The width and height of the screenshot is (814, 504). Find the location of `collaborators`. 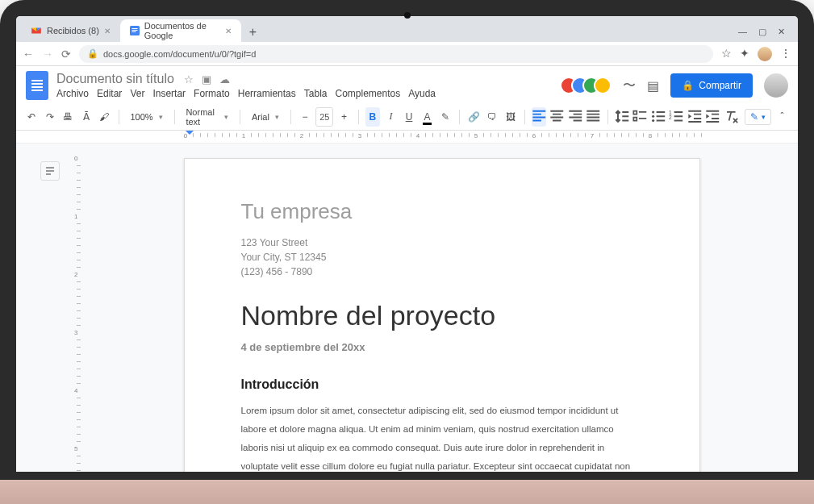

collaborators is located at coordinates (586, 85).